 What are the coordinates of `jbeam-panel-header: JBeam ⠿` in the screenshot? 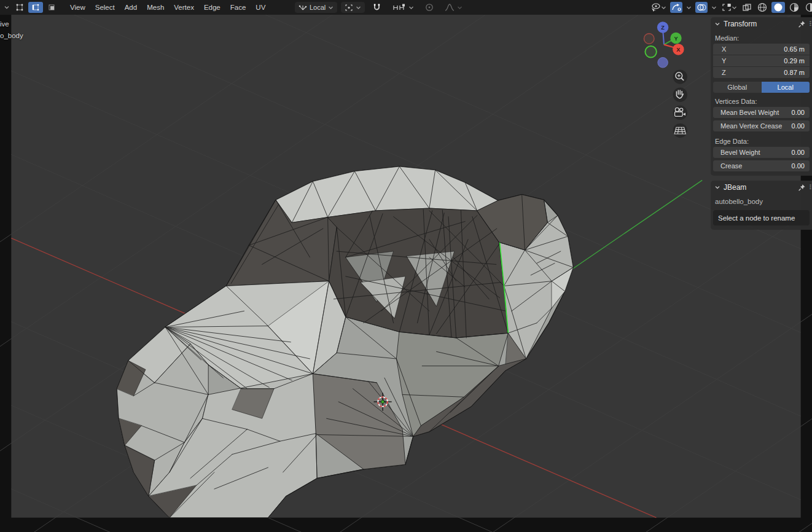 It's located at (762, 187).